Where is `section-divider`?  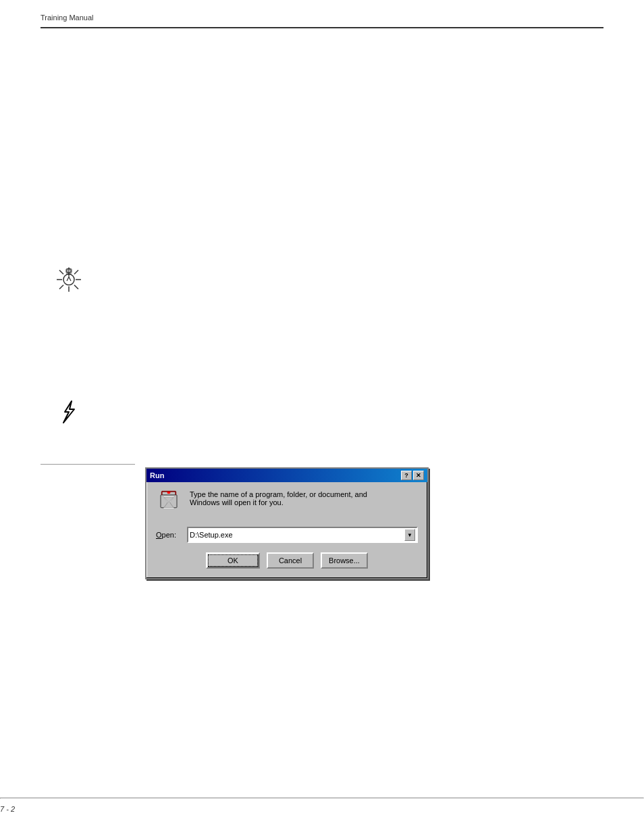
section-divider is located at coordinates (88, 465).